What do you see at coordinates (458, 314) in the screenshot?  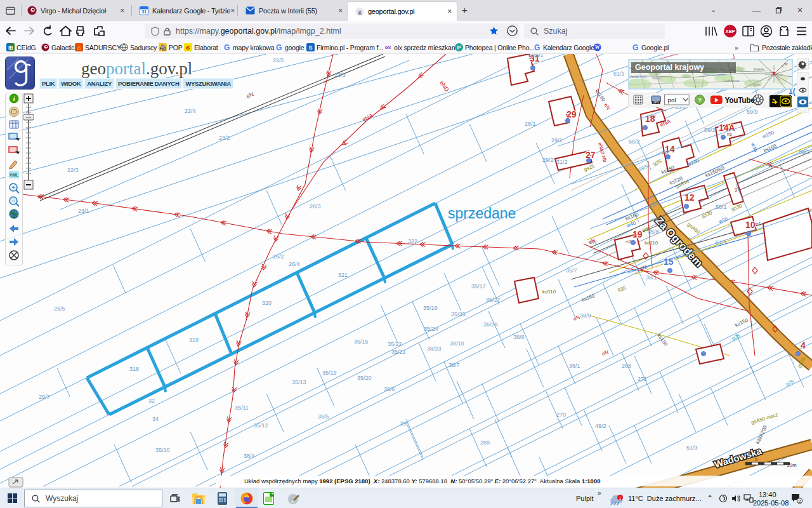 I see `svg-text: 35/25` at bounding box center [458, 314].